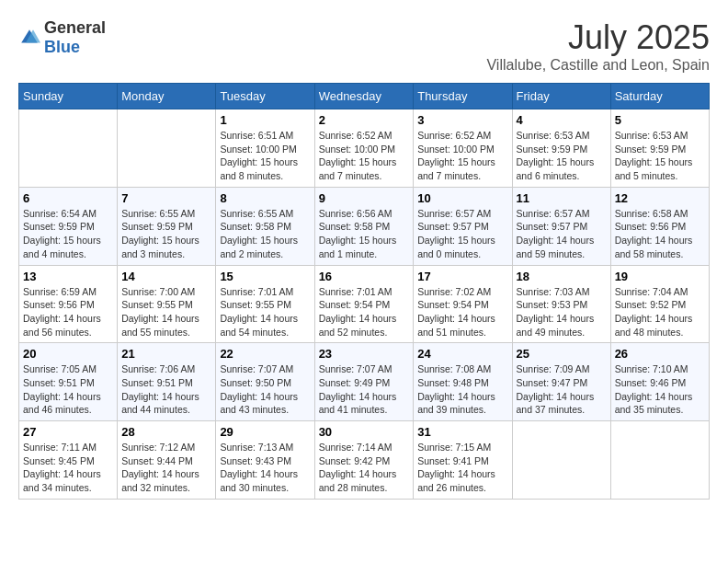 The width and height of the screenshot is (728, 563). Describe the element at coordinates (463, 226) in the screenshot. I see `calendar-cell: 10 Sunrise: 6:57 AMSunset: 9:57 PMDaylig…` at that location.